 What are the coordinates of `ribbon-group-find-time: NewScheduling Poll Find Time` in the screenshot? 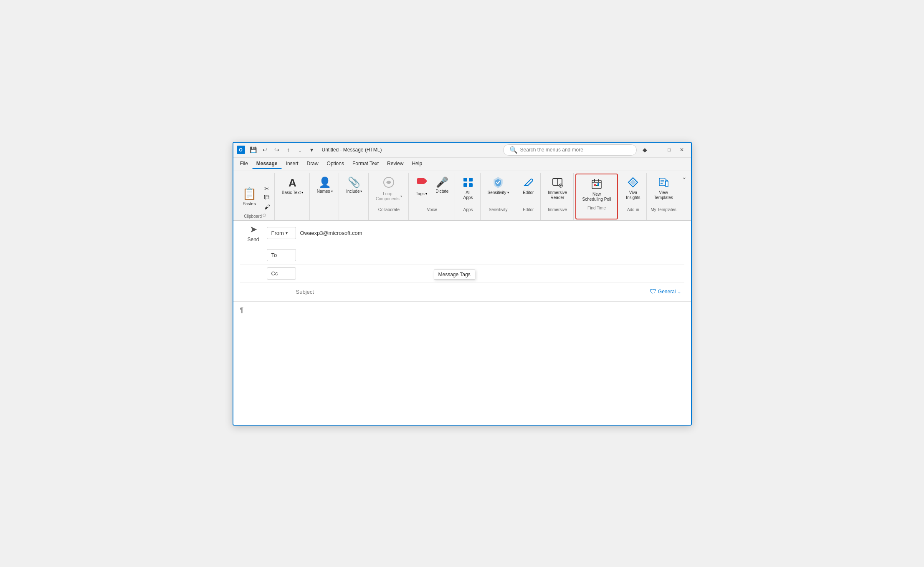 It's located at (597, 197).